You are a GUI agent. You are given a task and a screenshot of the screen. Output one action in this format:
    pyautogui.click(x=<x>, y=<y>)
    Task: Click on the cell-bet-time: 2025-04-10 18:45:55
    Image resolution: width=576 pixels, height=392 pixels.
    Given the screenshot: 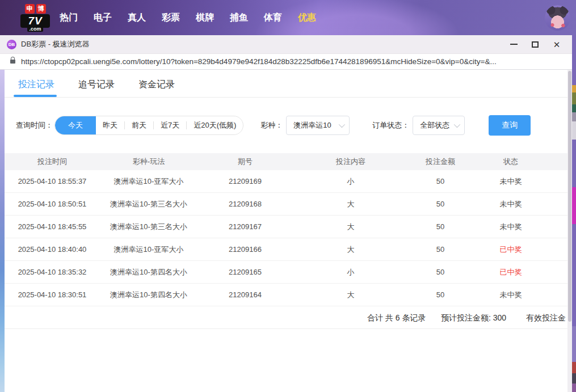 What is the action you would take?
    pyautogui.click(x=52, y=227)
    